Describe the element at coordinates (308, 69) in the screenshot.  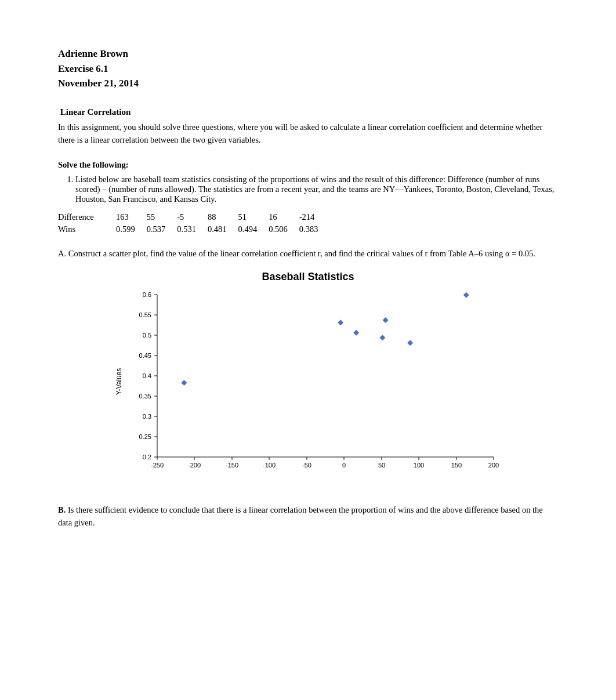
I see `exercise-title: Exercise 6.1` at that location.